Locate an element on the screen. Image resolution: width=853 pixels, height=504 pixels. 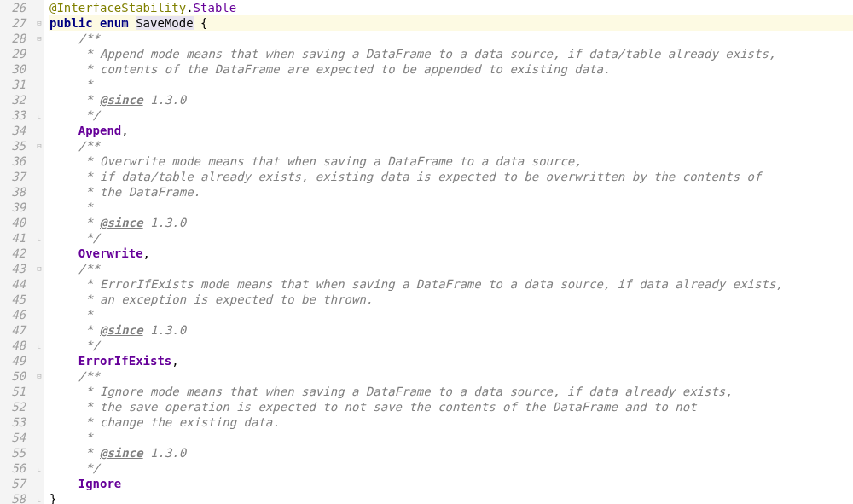
code-token: Overwrite is located at coordinates (111, 253).